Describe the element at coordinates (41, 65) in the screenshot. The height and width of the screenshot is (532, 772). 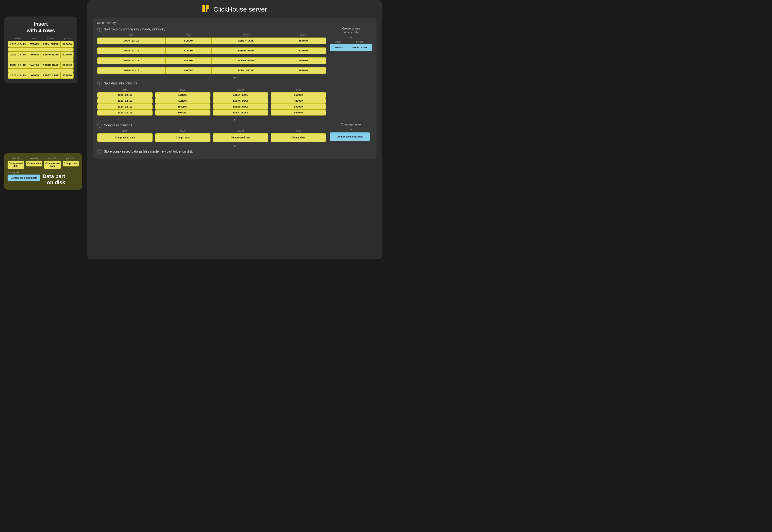
I see `insert-row-3: 2020-12-19 MALTON NORTH ROAD 160000` at that location.